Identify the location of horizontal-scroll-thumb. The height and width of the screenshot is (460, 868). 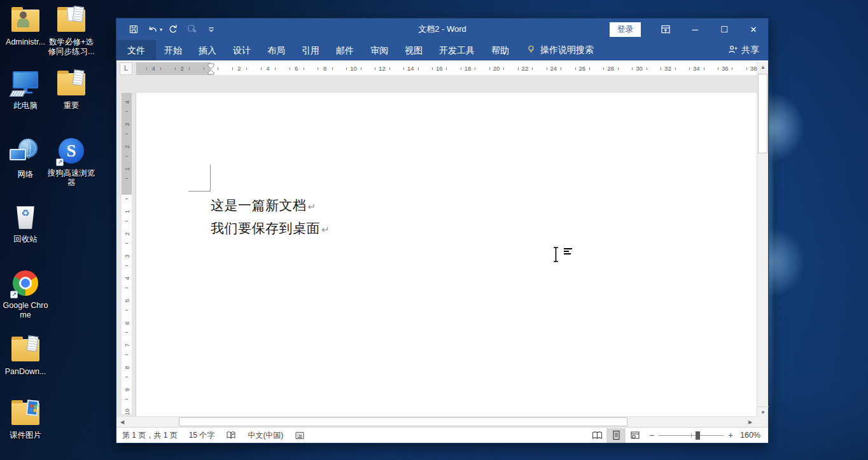
(403, 422).